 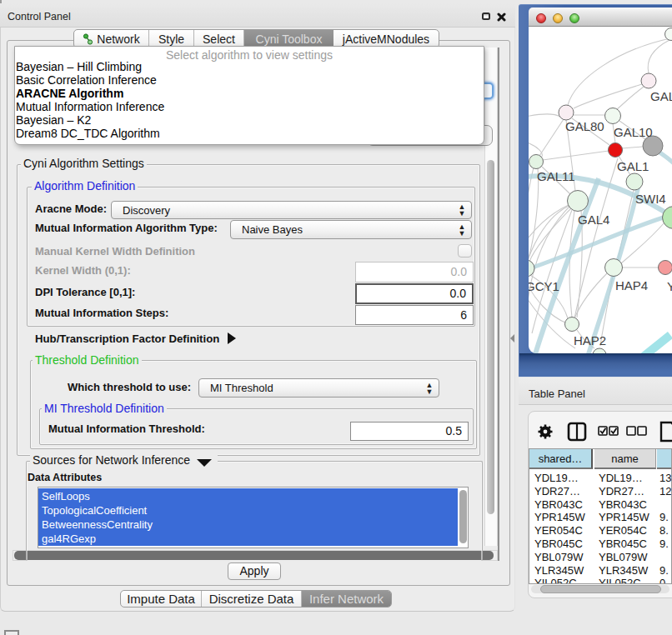 What do you see at coordinates (669, 287) in the screenshot?
I see `svg-text: Y` at bounding box center [669, 287].